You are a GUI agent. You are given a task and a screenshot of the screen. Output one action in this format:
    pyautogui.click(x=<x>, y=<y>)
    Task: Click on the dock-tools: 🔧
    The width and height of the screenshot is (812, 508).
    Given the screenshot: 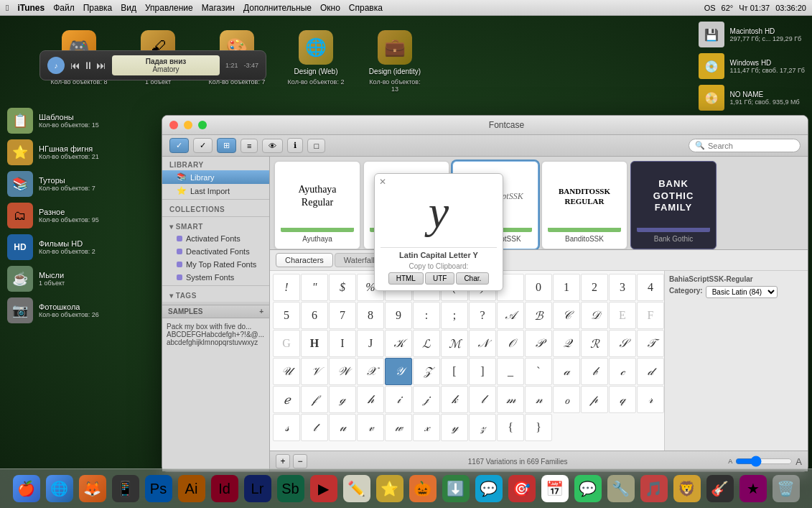 What is the action you would take?
    pyautogui.click(x=621, y=489)
    